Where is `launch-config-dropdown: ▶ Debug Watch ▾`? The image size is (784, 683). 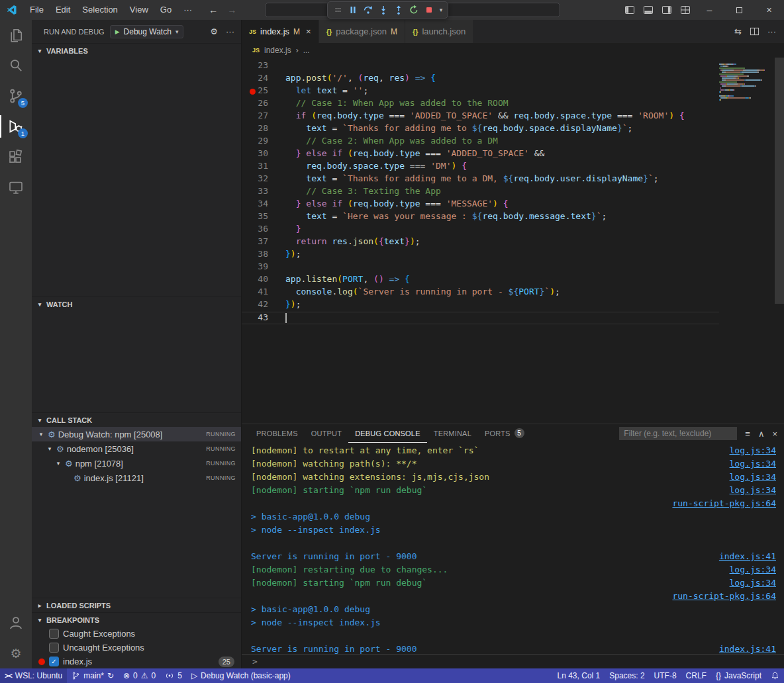 launch-config-dropdown: ▶ Debug Watch ▾ is located at coordinates (147, 32).